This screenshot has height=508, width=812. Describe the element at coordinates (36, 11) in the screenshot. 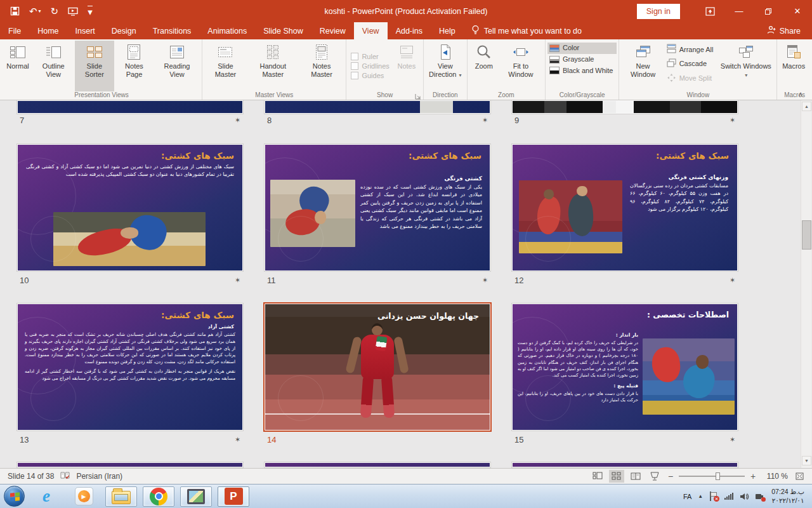

I see `undo-icon: ↶▾` at that location.